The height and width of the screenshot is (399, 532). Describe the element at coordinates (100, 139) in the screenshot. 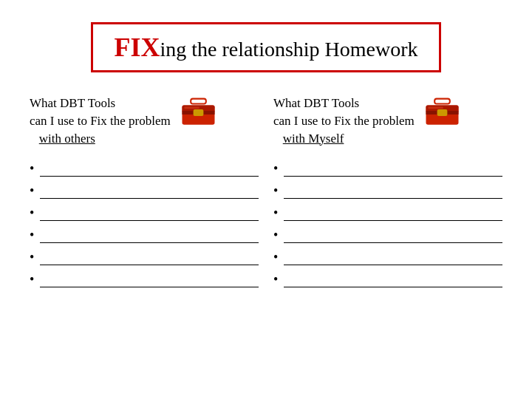

I see `left-line3: with others` at that location.